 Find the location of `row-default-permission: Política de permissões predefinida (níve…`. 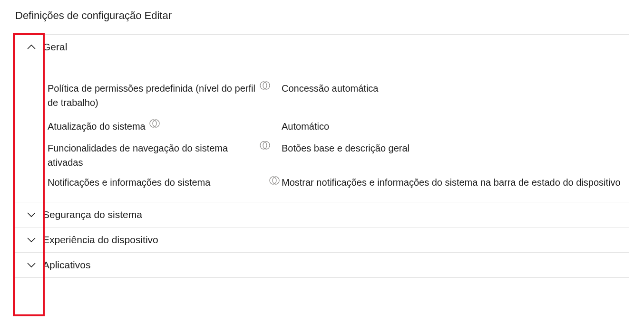

row-default-permission: Política de permissões predefinida (níve… is located at coordinates (322, 95).